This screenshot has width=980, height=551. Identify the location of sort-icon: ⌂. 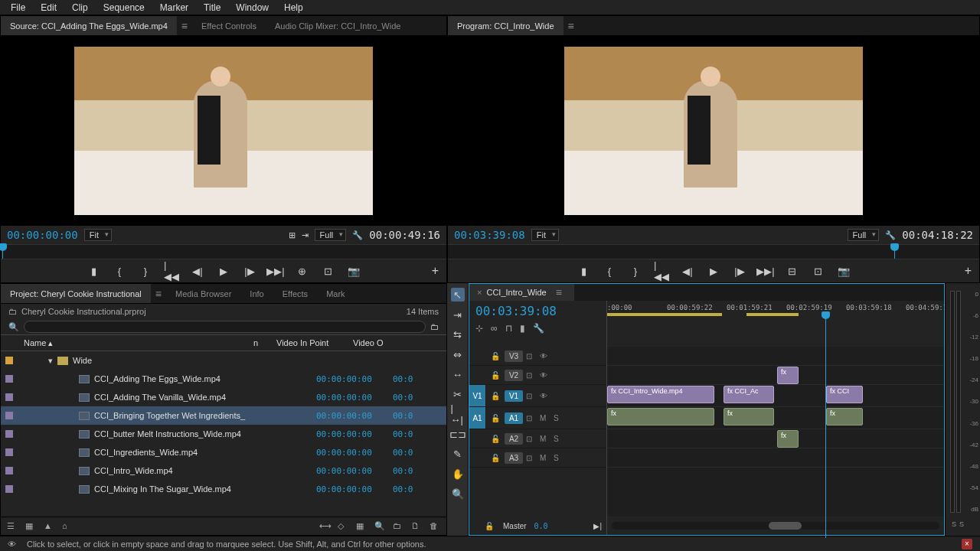
(67, 527).